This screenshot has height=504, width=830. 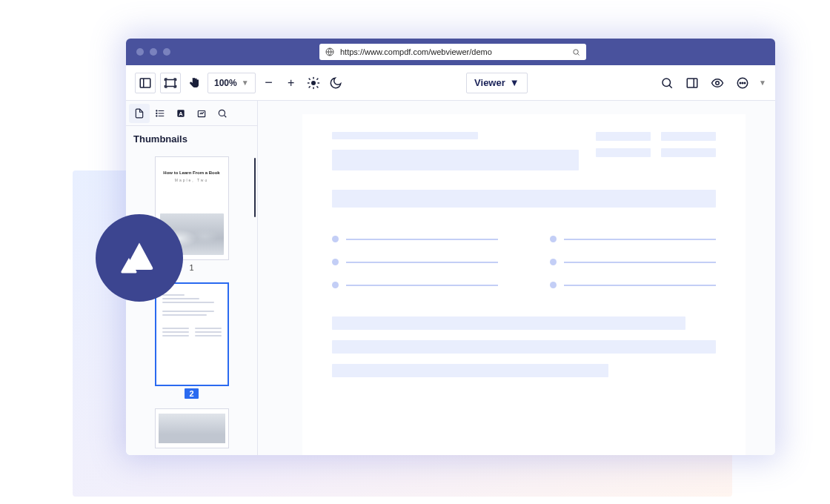 I want to click on visibility-button, so click(x=717, y=83).